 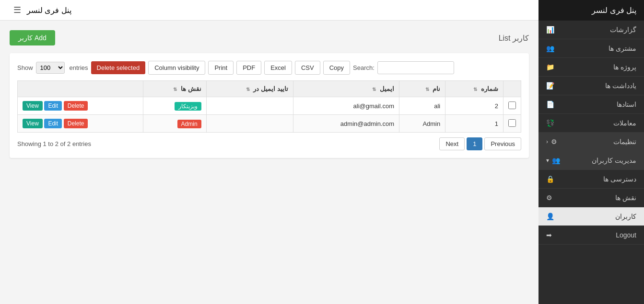 I want to click on page-title: کاربر List, so click(x=514, y=38).